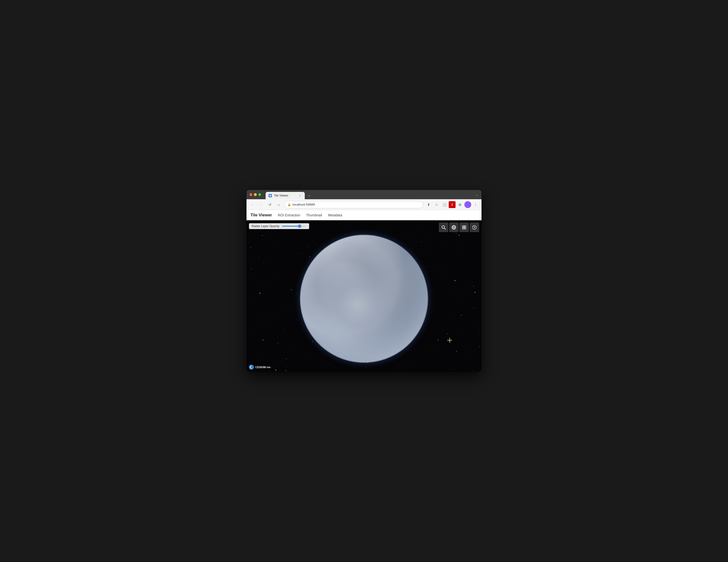 The image size is (728, 562). Describe the element at coordinates (452, 205) in the screenshot. I see `zotero-button: Z` at that location.